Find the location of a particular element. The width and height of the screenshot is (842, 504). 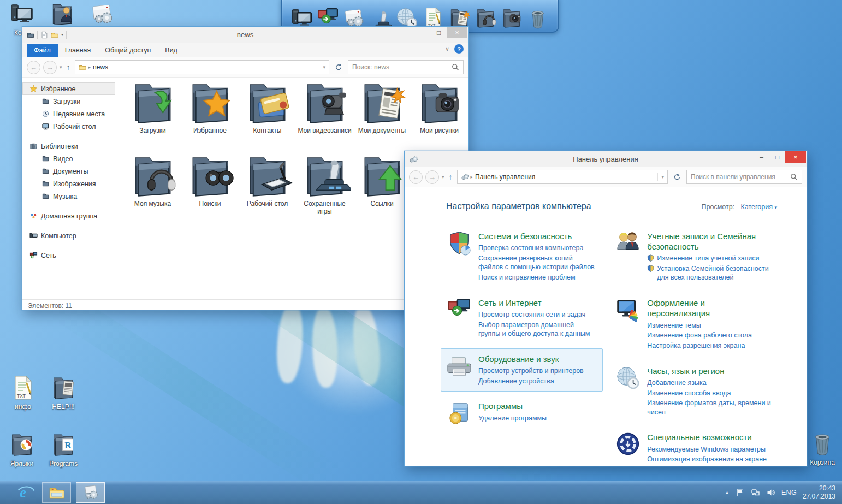

dock-recycle-bin-icon is located at coordinates (538, 17).